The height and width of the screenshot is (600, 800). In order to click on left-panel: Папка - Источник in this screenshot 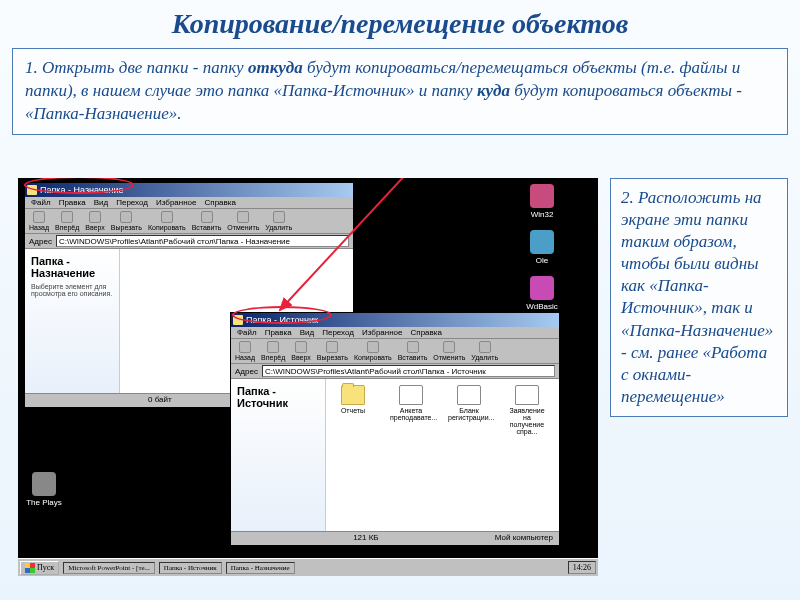, I will do `click(278, 455)`.